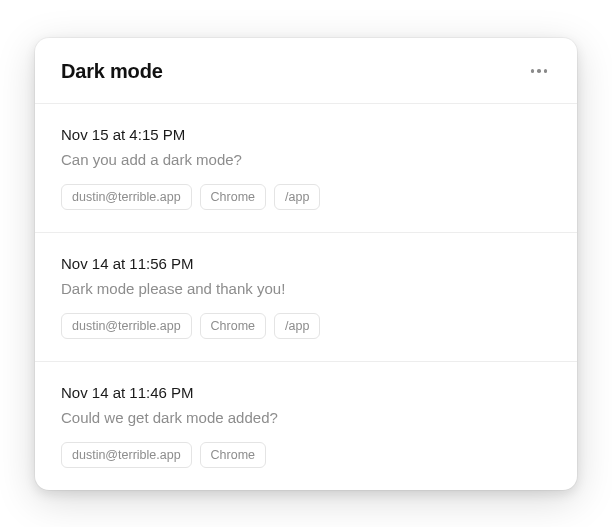  What do you see at coordinates (306, 134) in the screenshot?
I see `feedback-timestamp: Nov 15 at 4:15 PM` at bounding box center [306, 134].